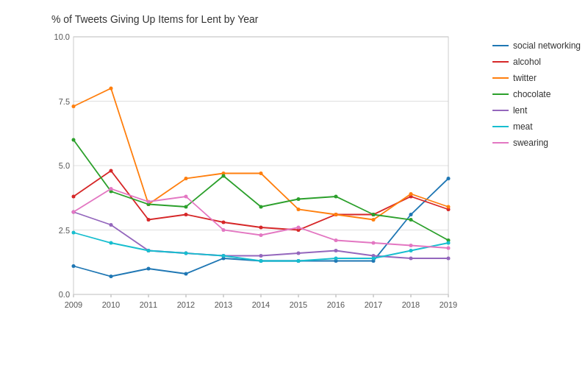 Image resolution: width=588 pixels, height=368 pixels. What do you see at coordinates (537, 143) in the screenshot?
I see `legend-item-swearing: swearing` at bounding box center [537, 143].